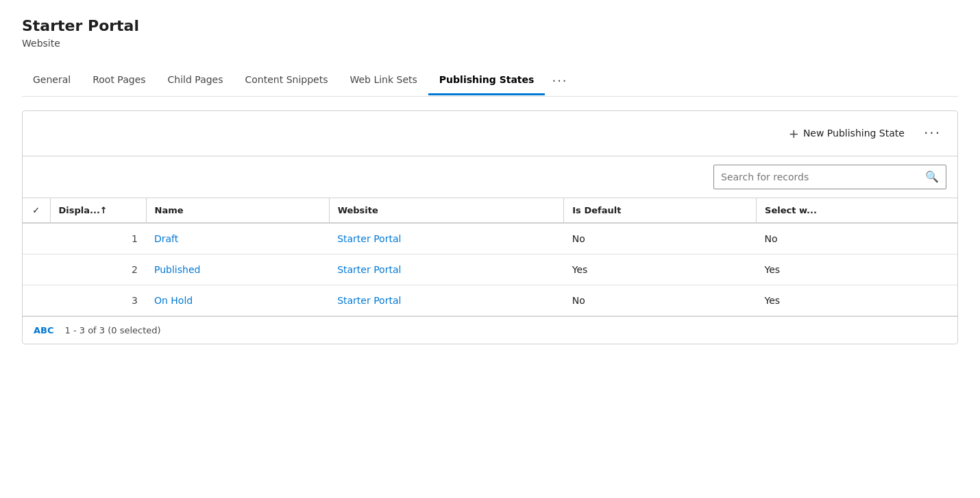  What do you see at coordinates (447, 210) in the screenshot?
I see `col-header-website: Website` at bounding box center [447, 210].